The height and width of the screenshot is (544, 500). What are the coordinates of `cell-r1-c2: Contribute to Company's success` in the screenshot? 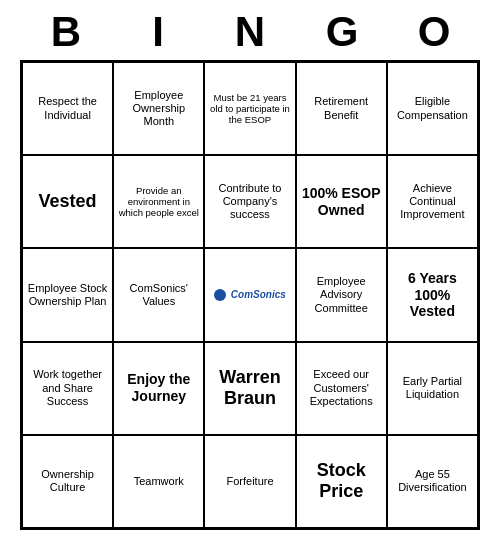 It's located at (250, 202).